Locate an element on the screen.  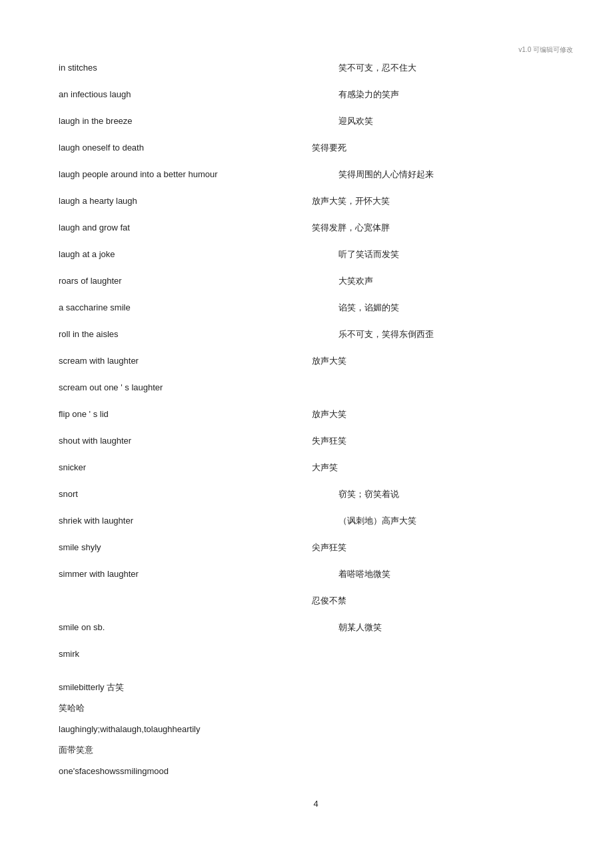
english-term: roars of laughter is located at coordinates (185, 280).